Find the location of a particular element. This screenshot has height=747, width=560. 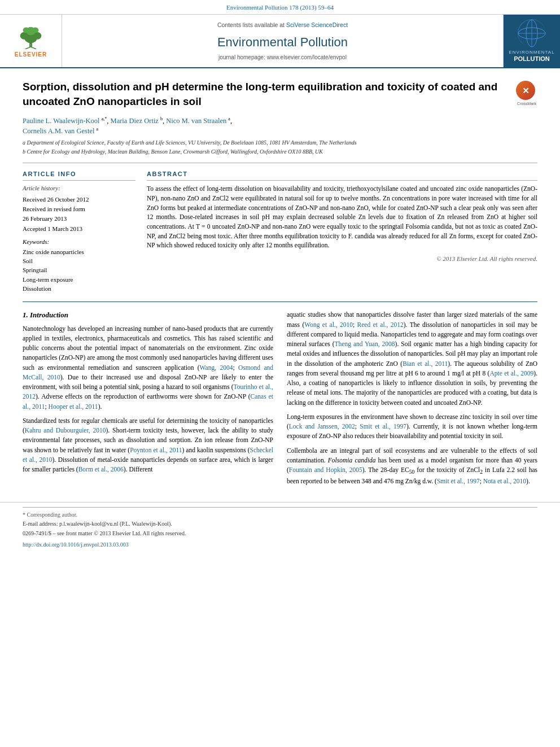

cite-smit1997: Smit et al., 1997 is located at coordinates (383, 426).